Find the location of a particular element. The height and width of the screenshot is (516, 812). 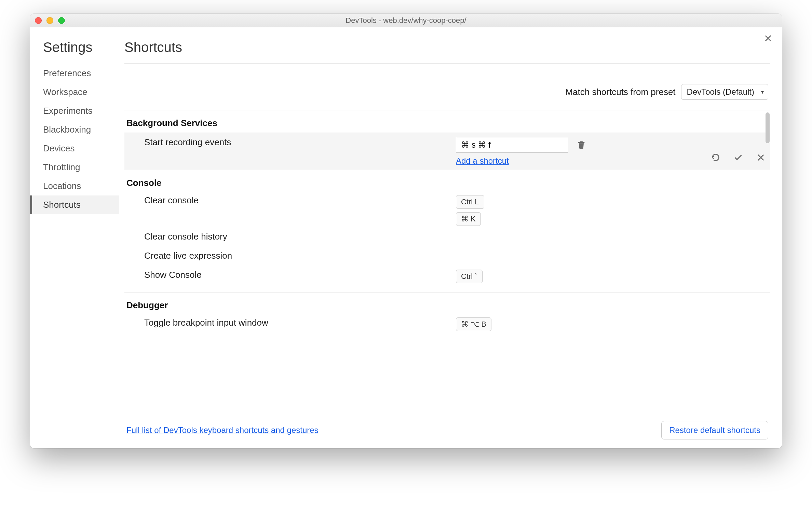

row-keys: Add a shortcut is located at coordinates (576, 151).